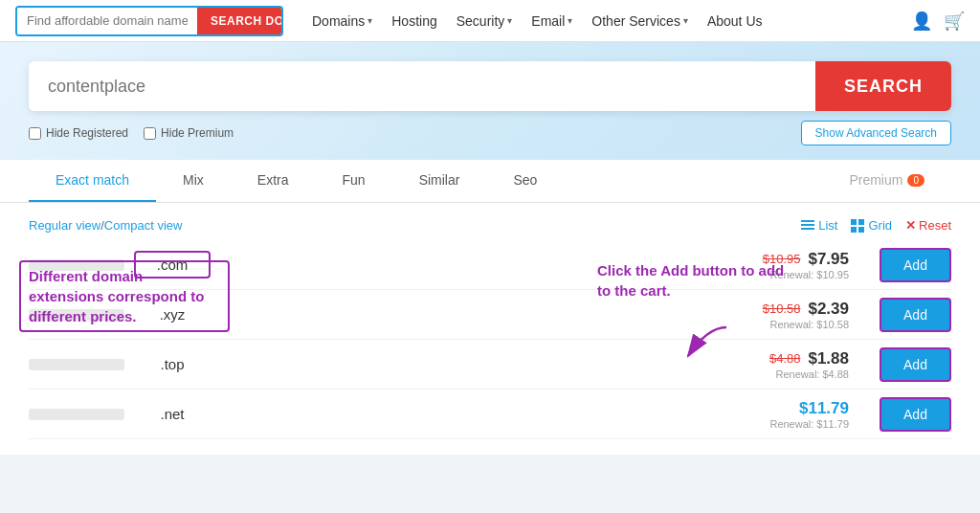 The width and height of the screenshot is (980, 513). Describe the element at coordinates (829, 359) in the screenshot. I see `price-current: $1.88` at that location.